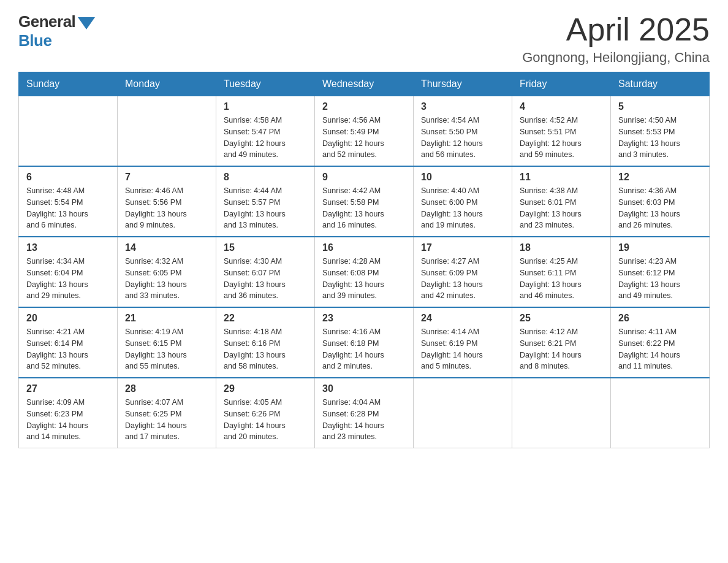  What do you see at coordinates (661, 342) in the screenshot?
I see `calendar-cell: 26Sunrise: 4:11 AM Sunset: 6:22 PM Dayli…` at bounding box center [661, 342].